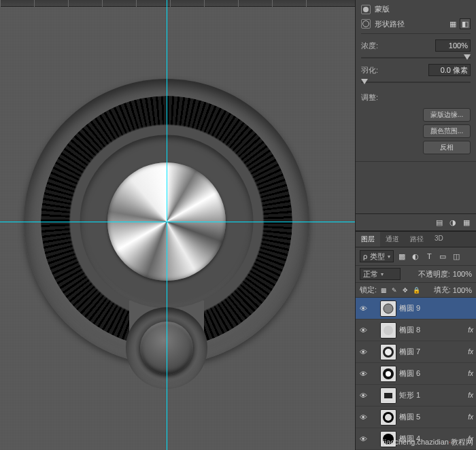  Describe the element at coordinates (449, 70) in the screenshot. I see `feather-input` at that location.